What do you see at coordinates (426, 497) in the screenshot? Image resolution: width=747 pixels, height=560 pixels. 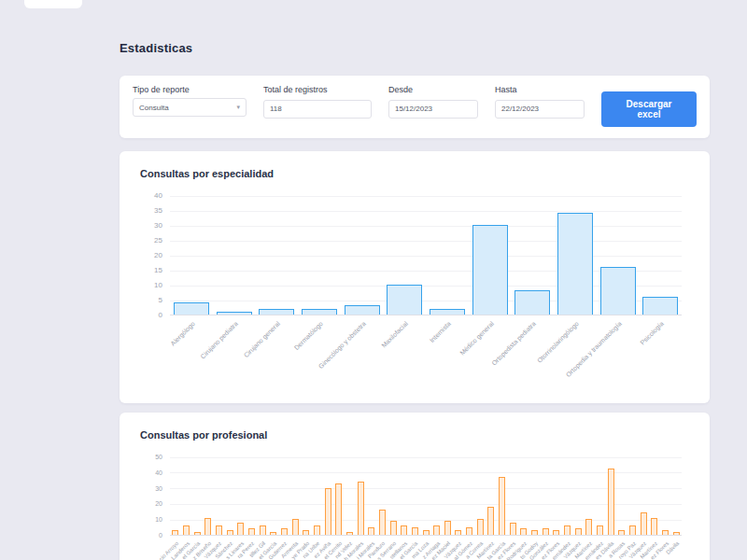 I see `profesional-plot-area` at bounding box center [426, 497].